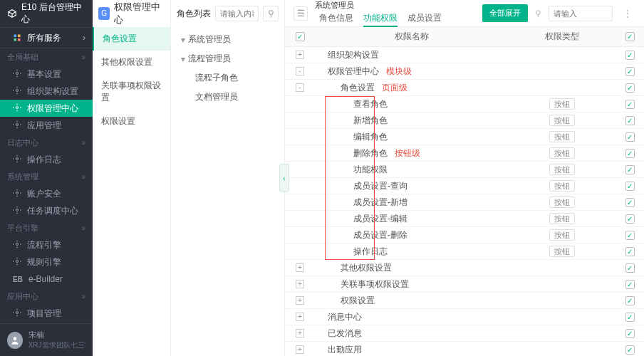  Describe the element at coordinates (271, 14) in the screenshot. I see `search-icon: ⚲` at that location.